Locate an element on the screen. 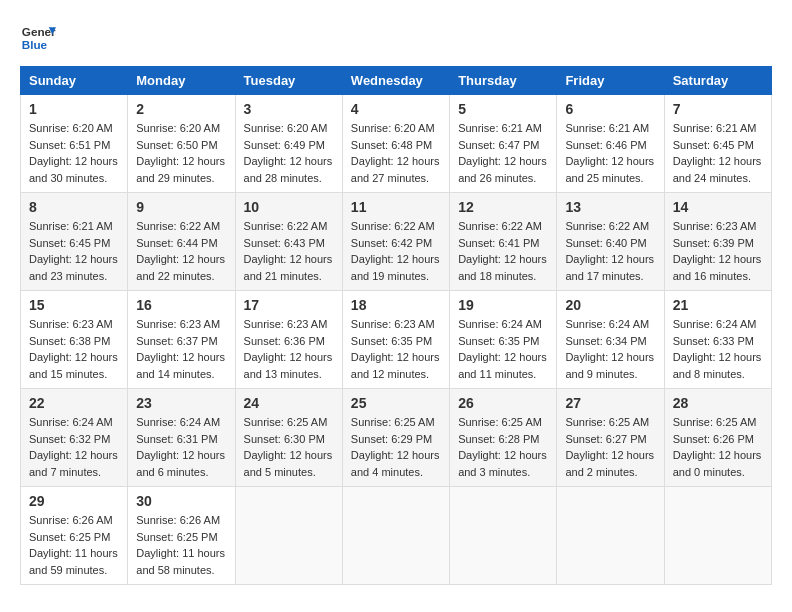  day-info: Sunrise: 6:21 AM Sunset: 6:46 PM Dayligh… is located at coordinates (610, 153).